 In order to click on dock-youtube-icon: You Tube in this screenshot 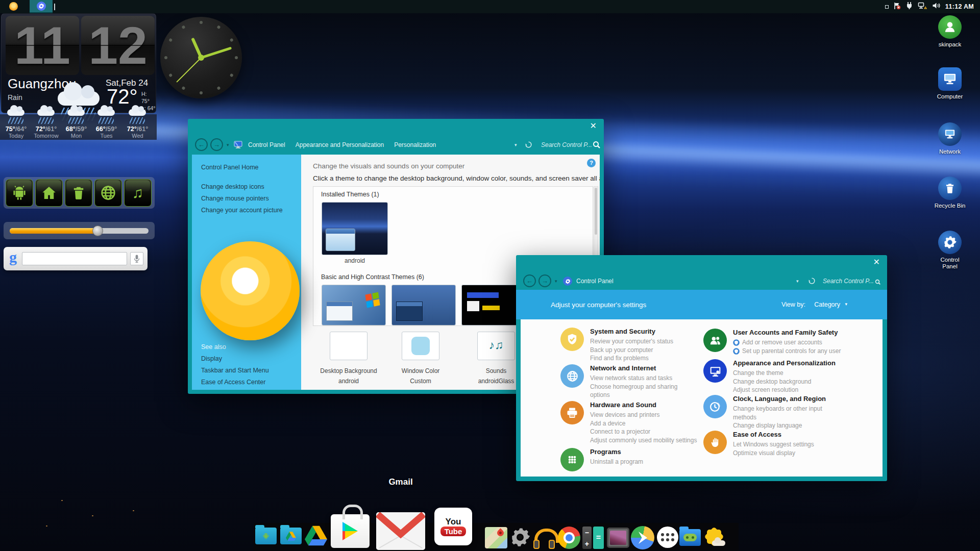, I will do `click(453, 527)`.